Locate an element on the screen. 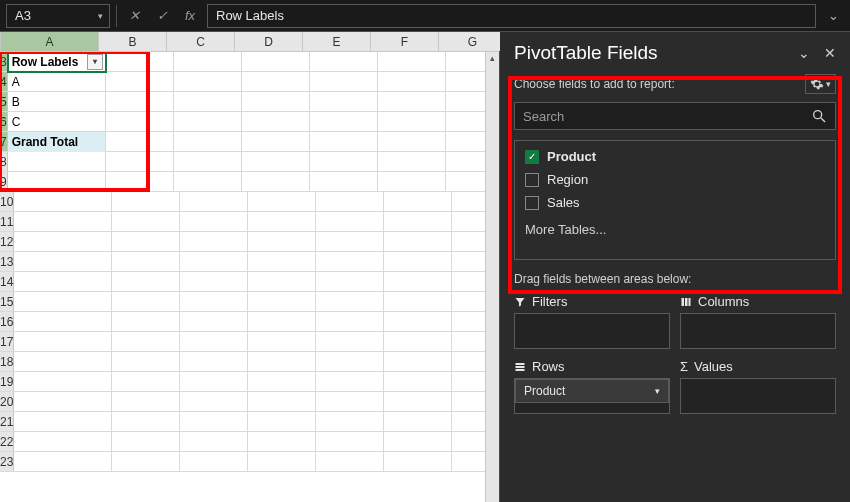 This screenshot has width=850, height=502. cell: Row Labels▾ is located at coordinates (57, 62).